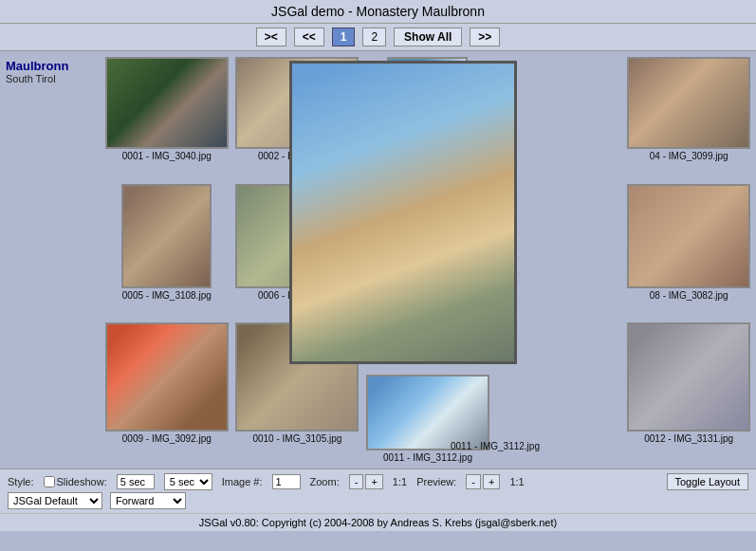 This screenshot has height=551, width=756. I want to click on app-title: JSGal demo - Monastery Maulbronn, so click(378, 11).